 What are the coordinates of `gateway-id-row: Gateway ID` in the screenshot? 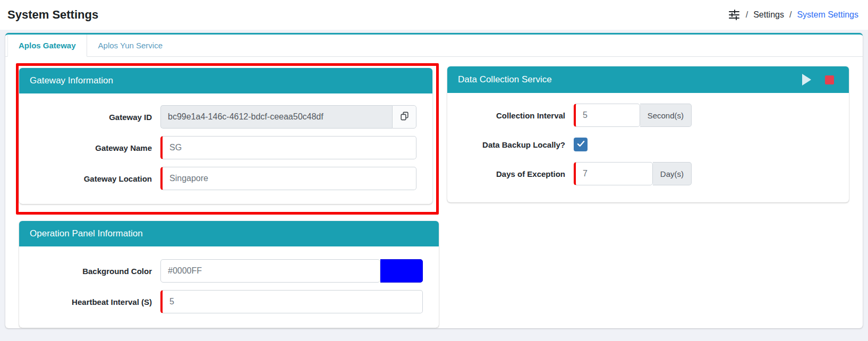 It's located at (225, 117).